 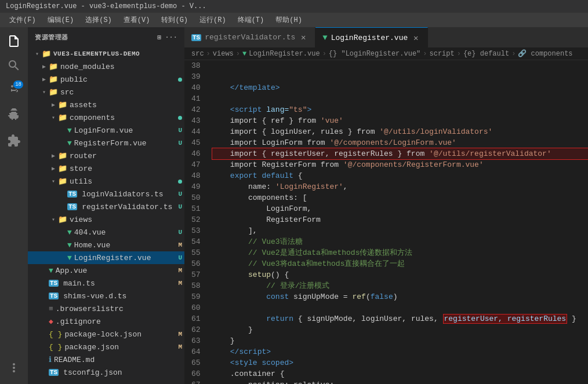 What do you see at coordinates (106, 270) in the screenshot?
I see `sidebar-item-appvue: ▼ App.vue M` at bounding box center [106, 270].